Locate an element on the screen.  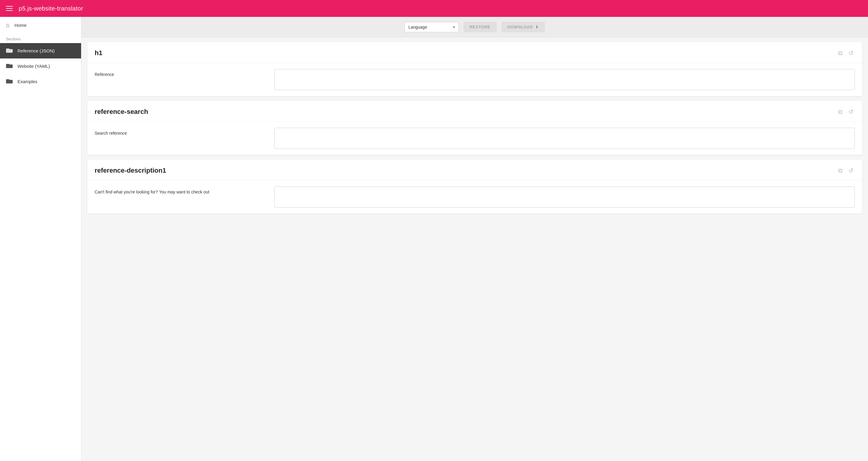
section-title-h1: h1 is located at coordinates (98, 53).